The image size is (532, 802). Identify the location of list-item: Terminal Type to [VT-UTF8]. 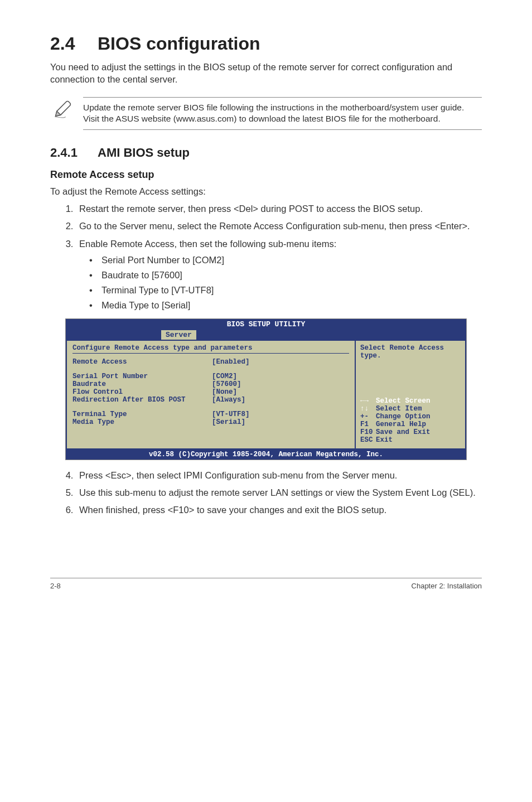
(286, 290).